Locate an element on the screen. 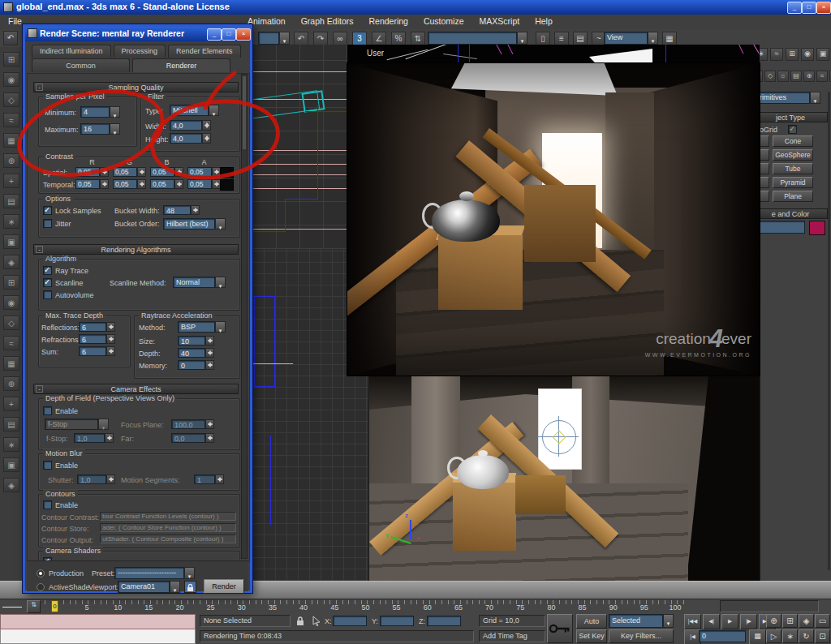  autovolume-checkbox is located at coordinates (47, 295).